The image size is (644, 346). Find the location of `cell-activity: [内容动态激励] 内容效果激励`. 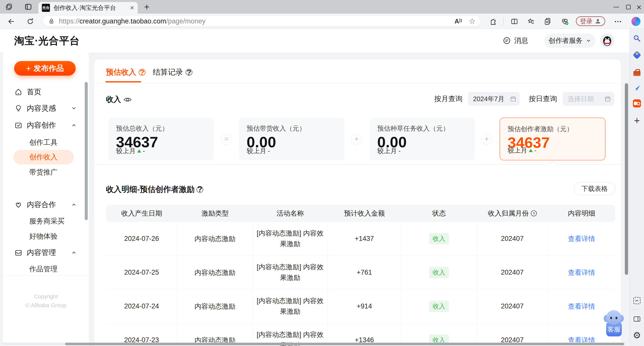

cell-activity: [内容动态激励] 内容效果激励 is located at coordinates (290, 306).